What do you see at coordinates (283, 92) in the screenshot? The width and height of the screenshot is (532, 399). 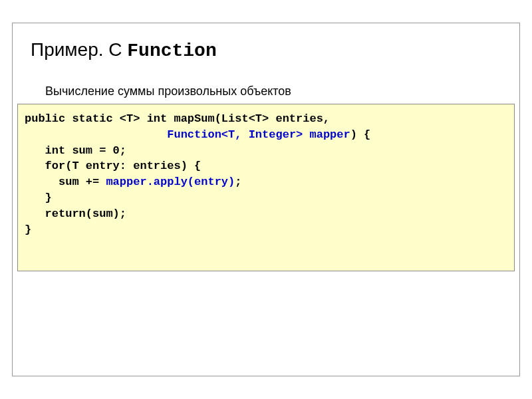 I see `slide-subtitle: Вычисление суммы произвольных объектов` at bounding box center [283, 92].